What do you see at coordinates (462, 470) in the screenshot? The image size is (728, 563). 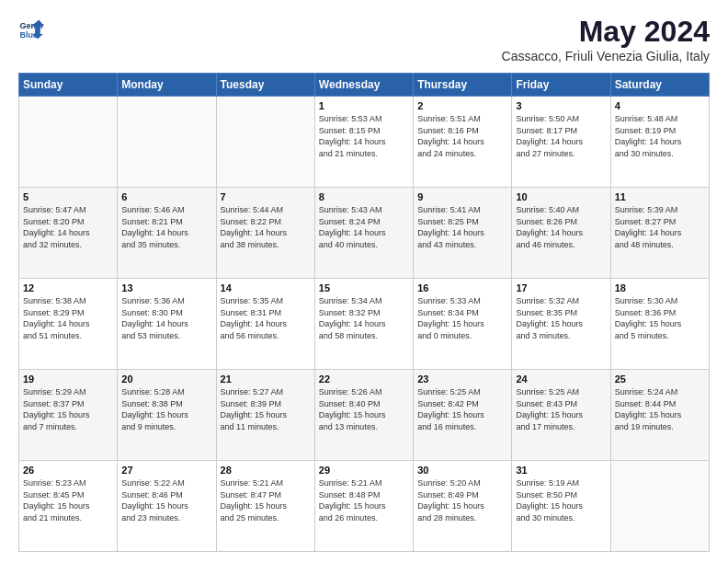 I see `day-number: 30` at bounding box center [462, 470].